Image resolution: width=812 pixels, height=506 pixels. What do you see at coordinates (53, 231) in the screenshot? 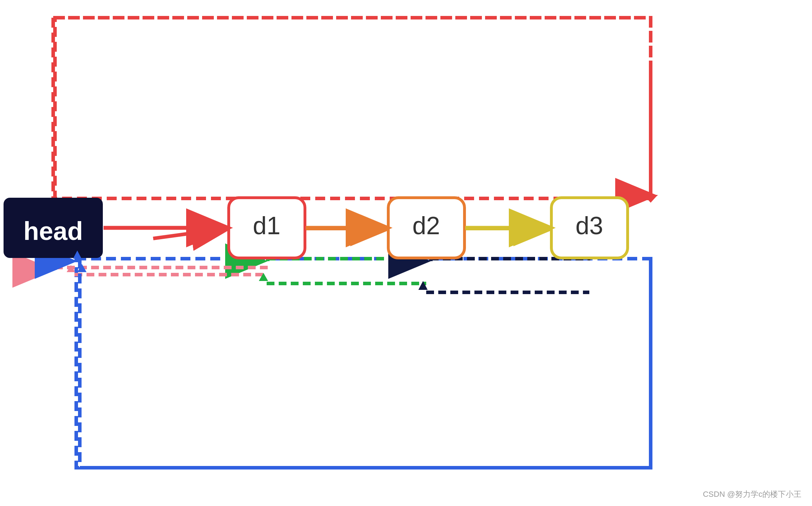
I see `head-node-label: head` at bounding box center [53, 231].